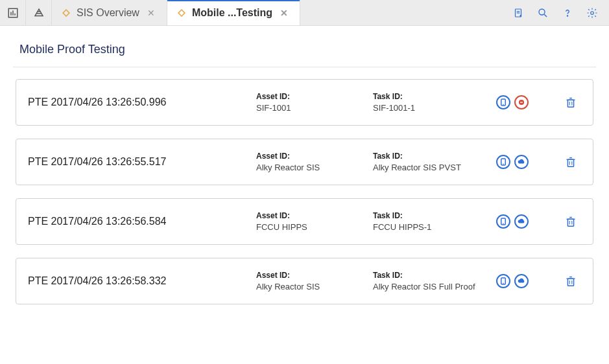 The image size is (609, 364). I want to click on page-title: Mobile Proof Testing, so click(307, 49).